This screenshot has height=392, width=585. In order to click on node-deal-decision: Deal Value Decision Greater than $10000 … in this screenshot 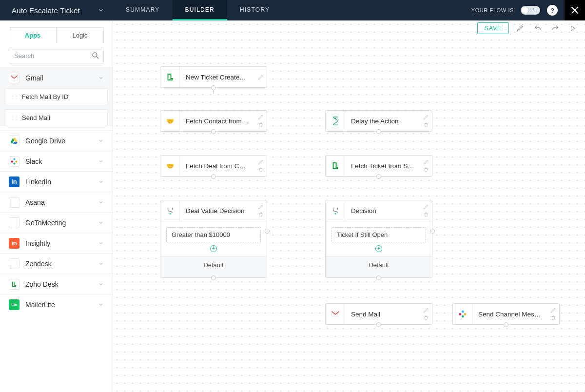, I will do `click(214, 239)`.